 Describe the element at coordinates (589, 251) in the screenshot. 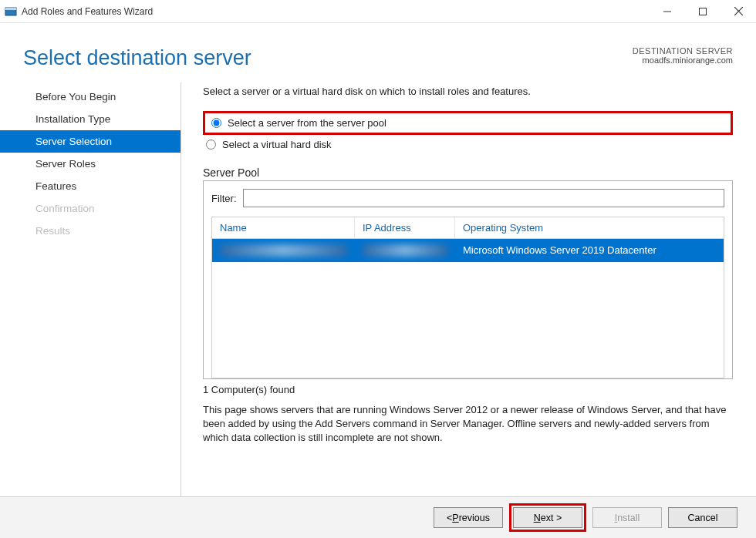

I see `cell-os: Microsoft Windows Server 2019 Datacenter` at that location.